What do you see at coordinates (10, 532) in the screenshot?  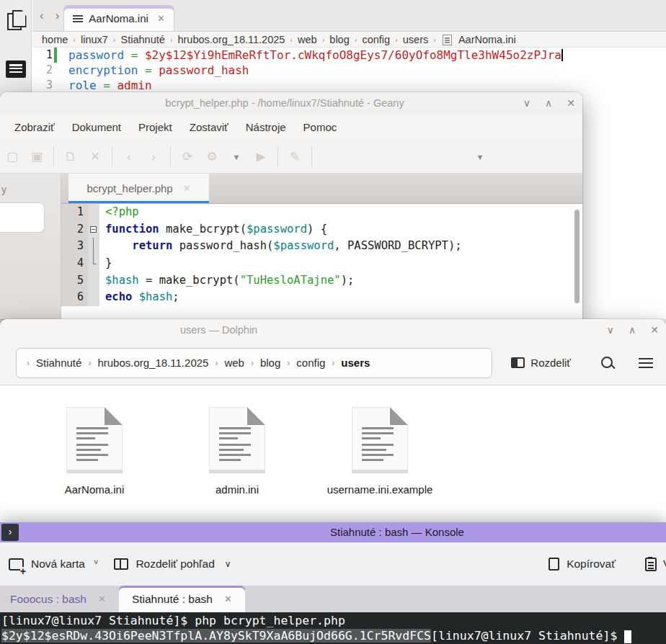 I see `menu-toggle-icon: ›` at bounding box center [10, 532].